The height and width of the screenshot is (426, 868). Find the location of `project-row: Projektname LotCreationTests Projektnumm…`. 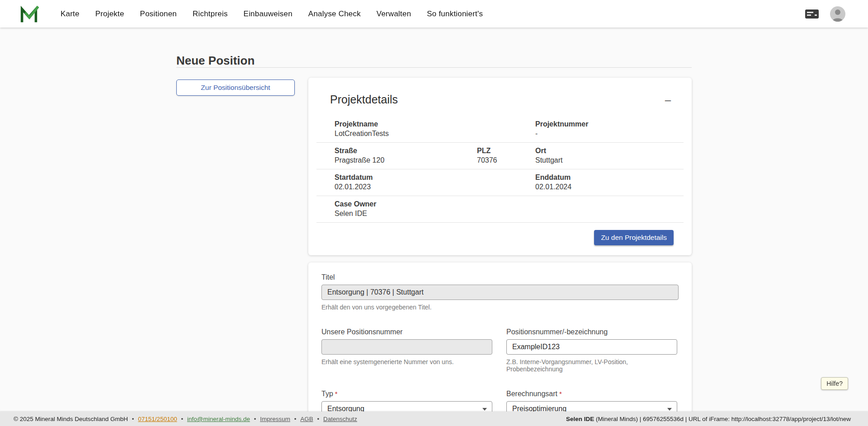

project-row: Projektname LotCreationTests Projektnumm… is located at coordinates (500, 129).